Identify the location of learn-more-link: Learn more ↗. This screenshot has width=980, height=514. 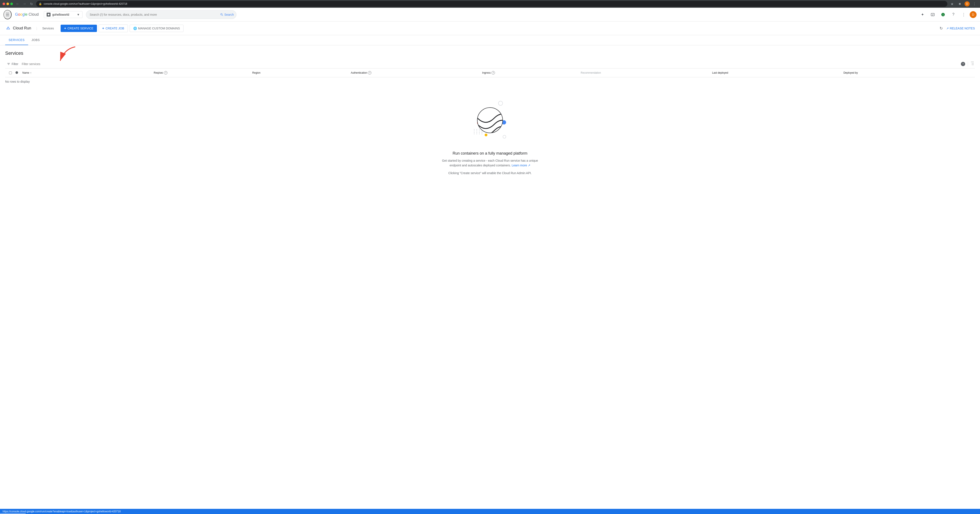
(521, 165).